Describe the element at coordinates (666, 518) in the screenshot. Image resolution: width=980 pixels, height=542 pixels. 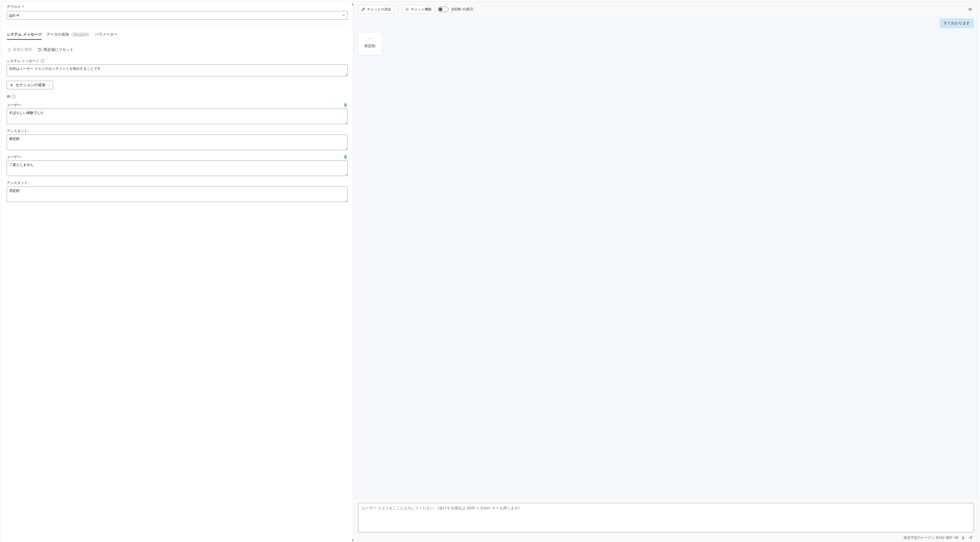
I see `chat-input` at that location.